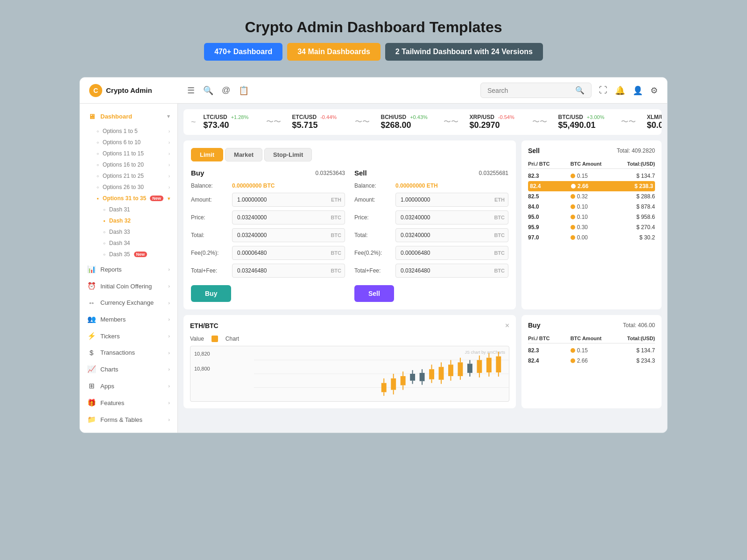 This screenshot has width=747, height=560. Describe the element at coordinates (211, 294) in the screenshot. I see `buy-button: Buy` at that location.